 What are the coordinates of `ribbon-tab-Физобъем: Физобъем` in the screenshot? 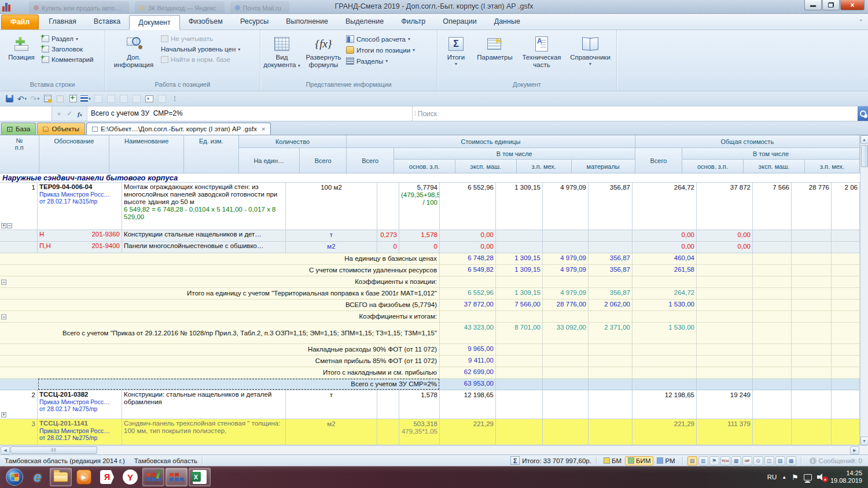 It's located at (206, 22).